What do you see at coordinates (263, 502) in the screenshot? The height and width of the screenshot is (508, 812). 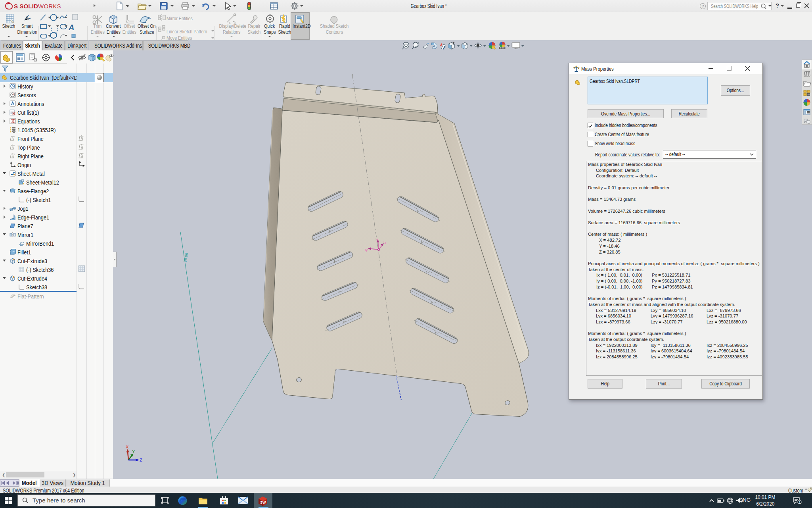 I see `svg-text: SW` at bounding box center [263, 502].